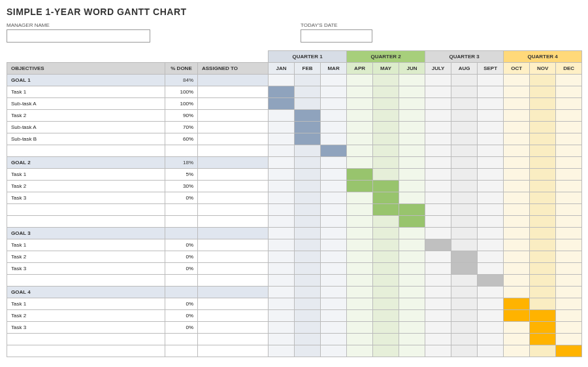  I want to click on objective-cell: Sub-task B, so click(86, 139).